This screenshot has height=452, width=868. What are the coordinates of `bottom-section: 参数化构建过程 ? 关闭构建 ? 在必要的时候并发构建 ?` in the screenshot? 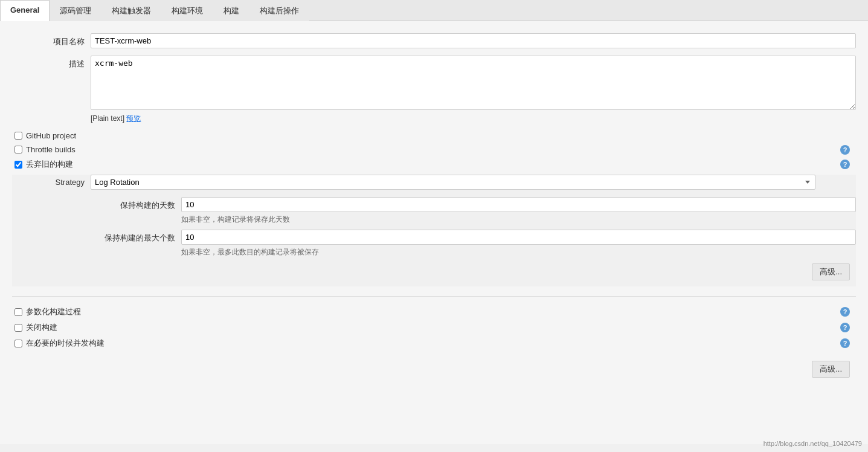 It's located at (434, 328).